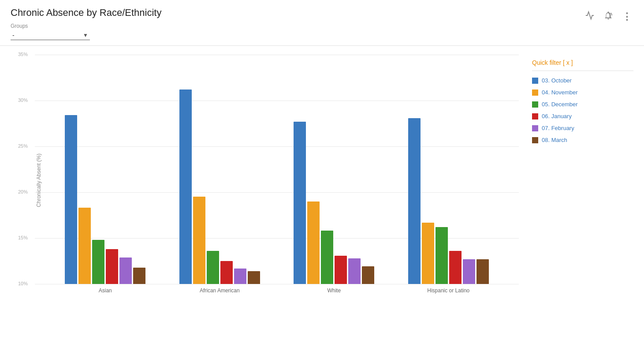 The image size is (644, 347). I want to click on legend-color-jan, so click(535, 116).